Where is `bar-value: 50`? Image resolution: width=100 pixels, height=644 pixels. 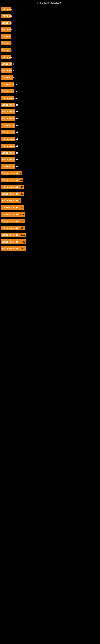 bar-value: 50 is located at coordinates (22, 208).